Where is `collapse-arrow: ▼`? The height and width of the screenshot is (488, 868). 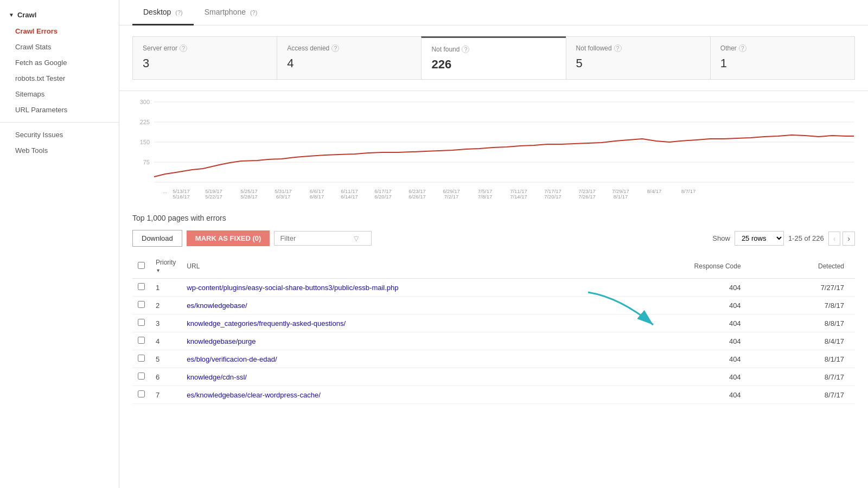 collapse-arrow: ▼ is located at coordinates (11, 15).